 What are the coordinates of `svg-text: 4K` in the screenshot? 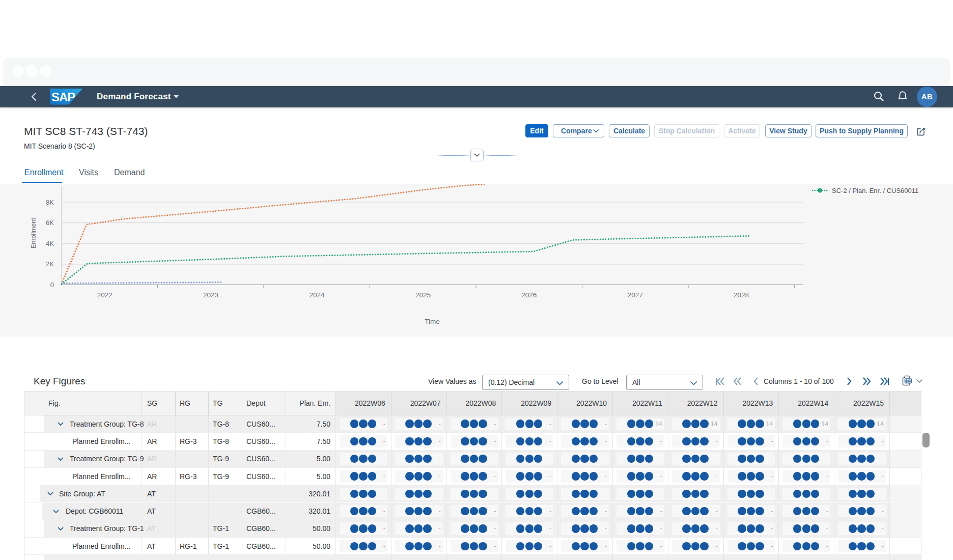 It's located at (50, 243).